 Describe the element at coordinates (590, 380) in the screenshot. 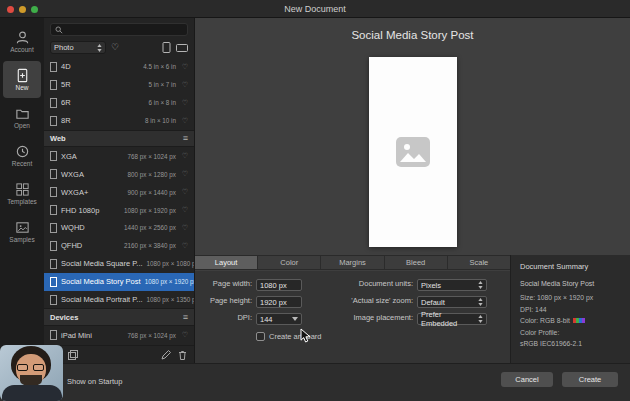

I see `create-button: Create` at that location.